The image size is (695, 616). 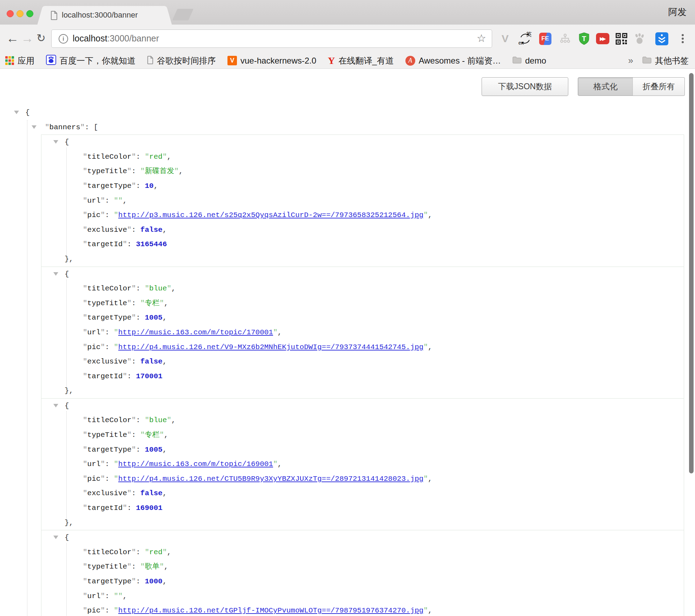 I want to click on paw-icon, so click(x=639, y=39).